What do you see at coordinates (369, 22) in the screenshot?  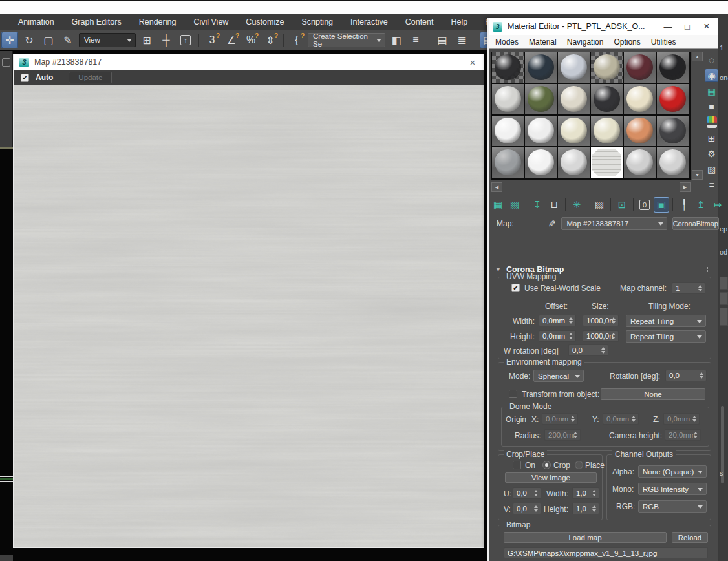 I see `menu-interactive: Interactive` at bounding box center [369, 22].